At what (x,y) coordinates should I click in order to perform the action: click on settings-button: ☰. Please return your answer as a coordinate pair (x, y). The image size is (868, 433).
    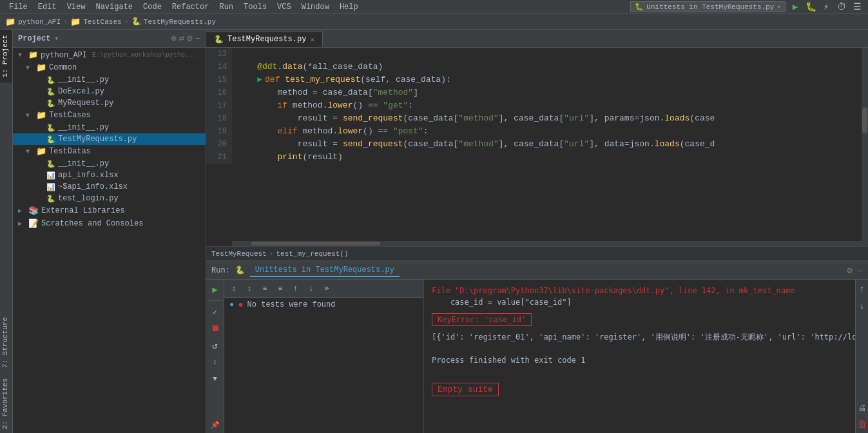
    Looking at the image, I should click on (857, 7).